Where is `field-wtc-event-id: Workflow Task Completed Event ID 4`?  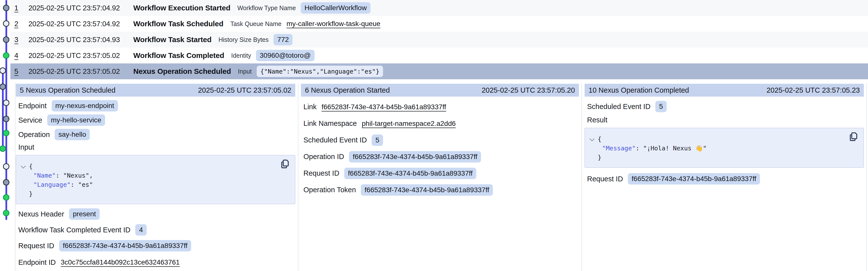
field-wtc-event-id: Workflow Task Completed Event ID 4 is located at coordinates (156, 230).